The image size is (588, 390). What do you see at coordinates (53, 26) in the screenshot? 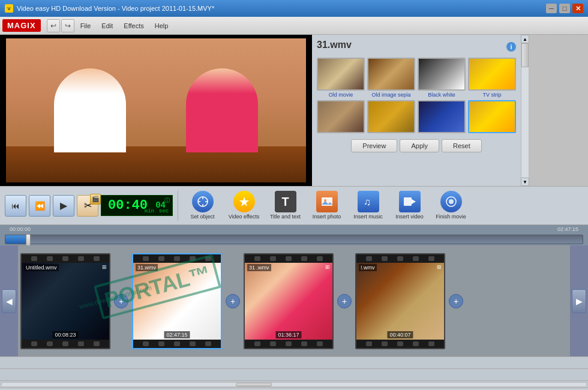
I see `undo-button: ↩` at bounding box center [53, 26].